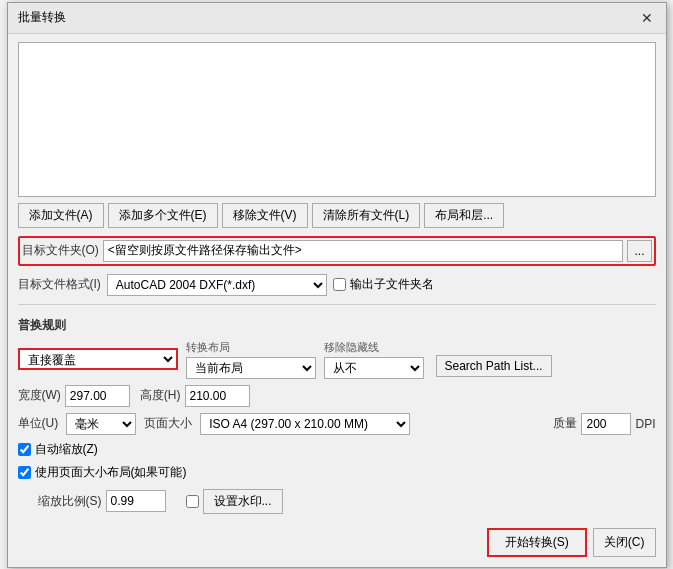 The image size is (673, 569). I want to click on height-label: 高度(H), so click(160, 396).